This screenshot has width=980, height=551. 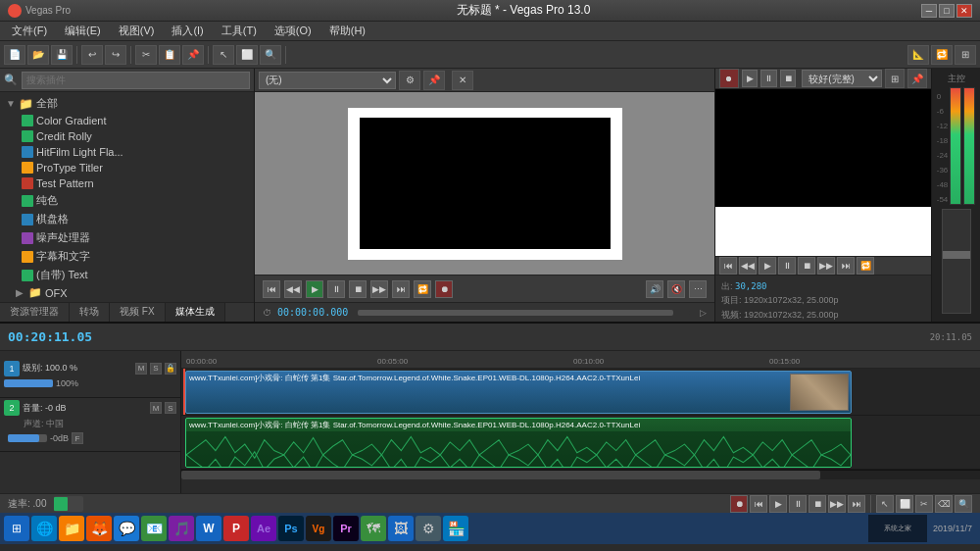 What do you see at coordinates (69, 504) in the screenshot?
I see `rate-slider` at bounding box center [69, 504].